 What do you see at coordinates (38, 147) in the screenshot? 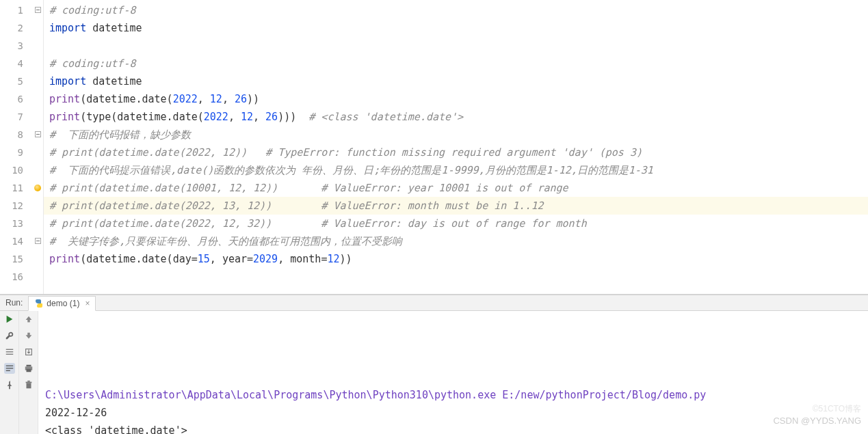
I see `fold-strip` at bounding box center [38, 147].